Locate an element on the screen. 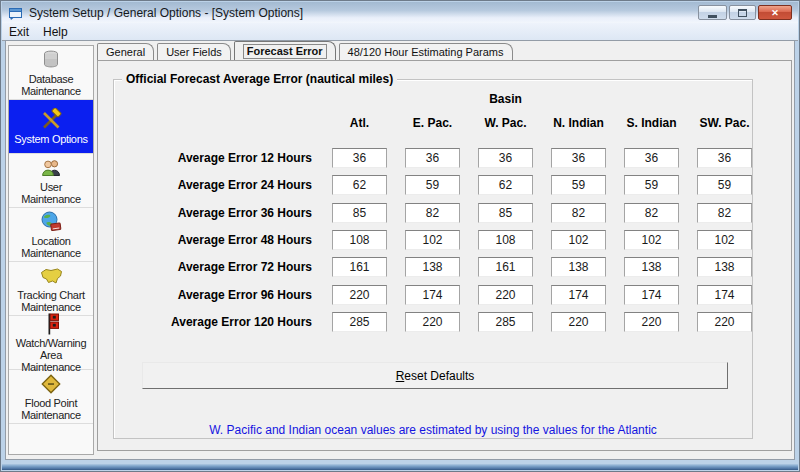 Image resolution: width=800 pixels, height=472 pixels. forecast-error-input-average-error-36-hours-sw-pac is located at coordinates (724, 213).